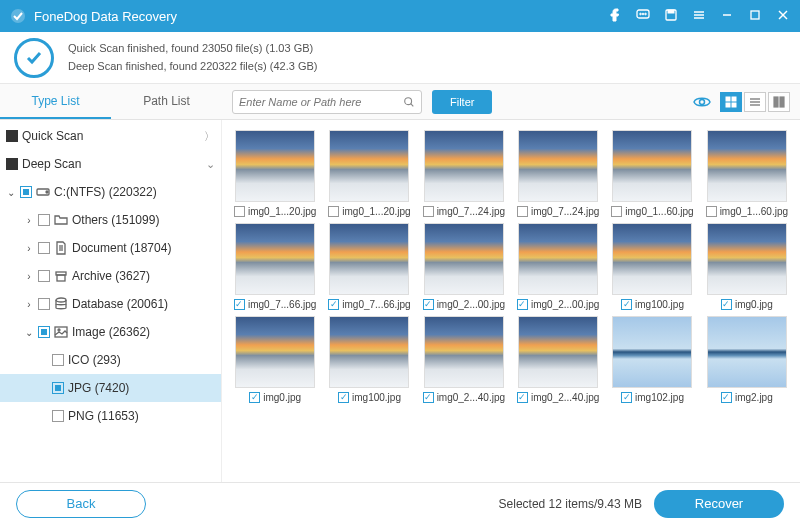  Describe the element at coordinates (327, 102) in the screenshot. I see `search-box` at that location.